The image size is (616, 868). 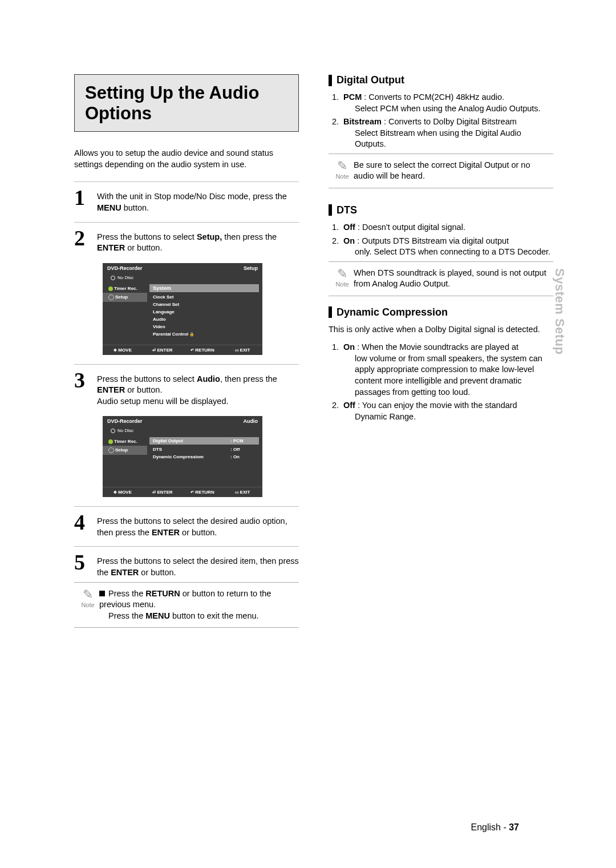 I want to click on osd-footer-return: ↶RETURN, so click(x=202, y=492).